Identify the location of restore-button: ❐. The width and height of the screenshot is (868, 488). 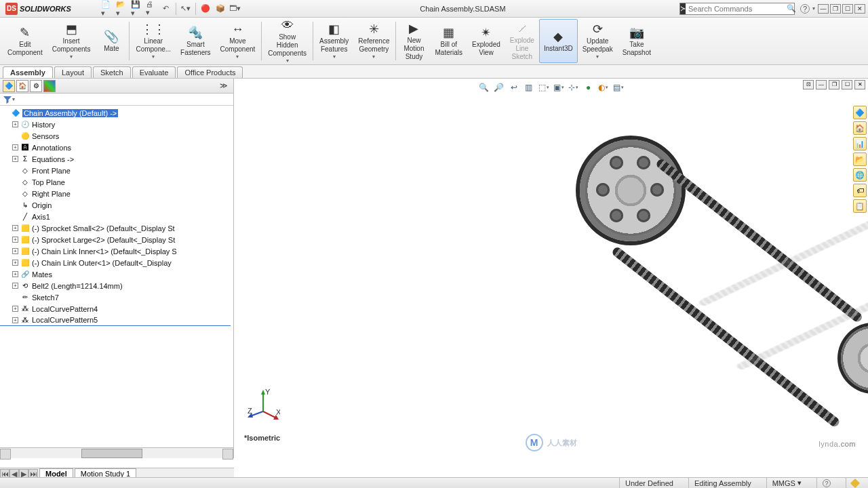
(835, 9).